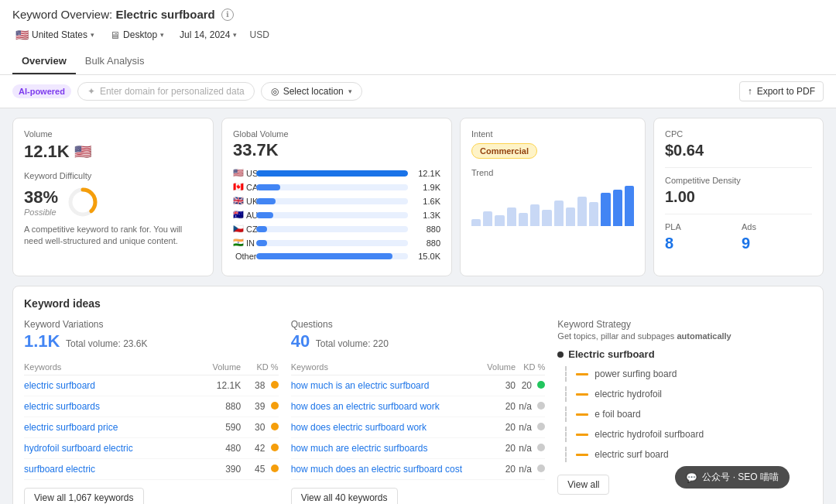 The image size is (836, 504). Describe the element at coordinates (337, 150) in the screenshot. I see `gv-value: 33.7K` at that location.